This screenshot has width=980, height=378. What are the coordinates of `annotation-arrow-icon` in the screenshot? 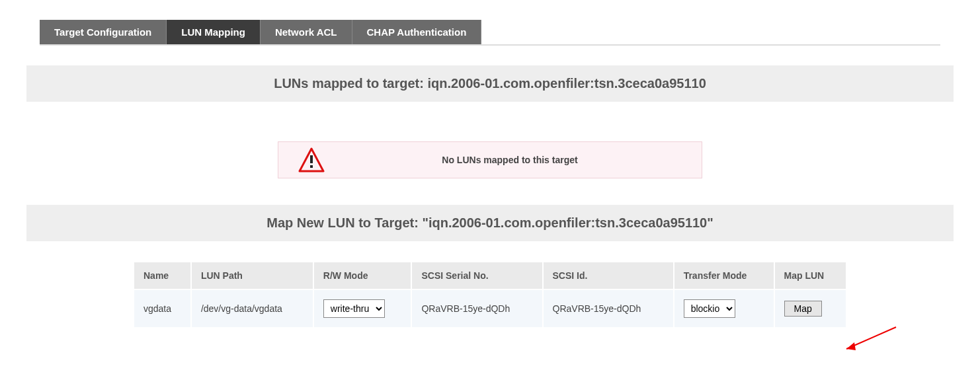 It's located at (870, 340).